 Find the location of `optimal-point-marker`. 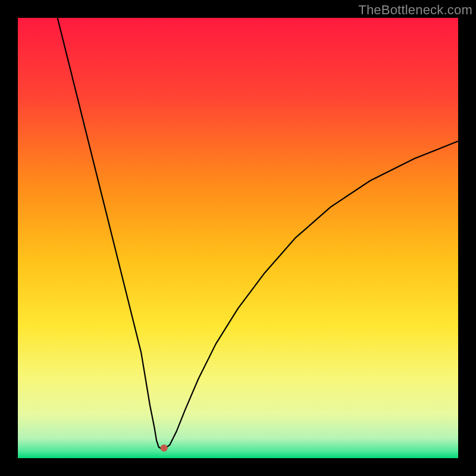

optimal-point-marker is located at coordinates (164, 448).